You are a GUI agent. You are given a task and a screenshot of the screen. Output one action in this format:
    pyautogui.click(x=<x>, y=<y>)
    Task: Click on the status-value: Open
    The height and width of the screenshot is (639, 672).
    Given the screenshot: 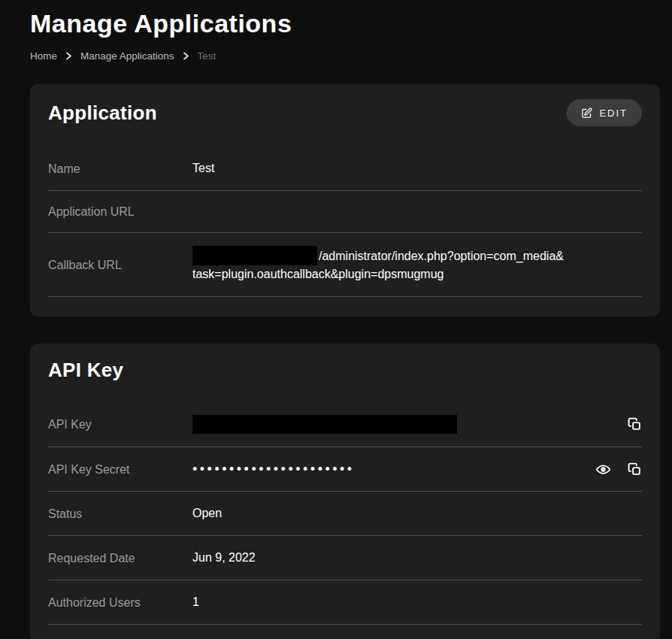 What is the action you would take?
    pyautogui.click(x=417, y=513)
    